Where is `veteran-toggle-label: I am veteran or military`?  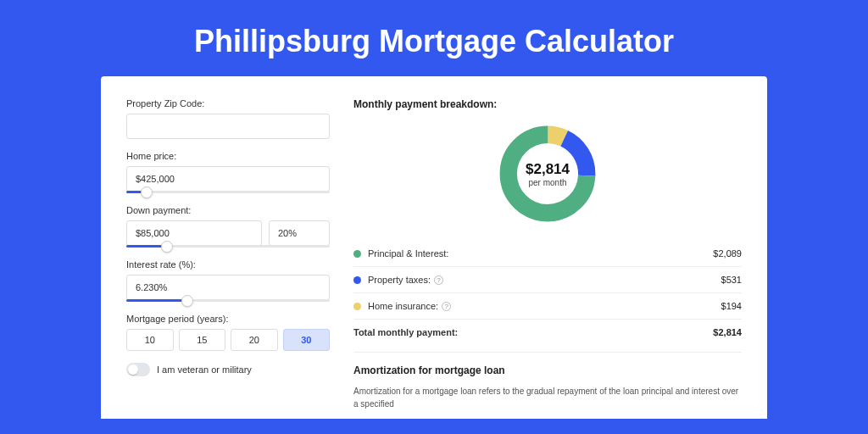
veteran-toggle-label: I am veteran or military is located at coordinates (204, 370).